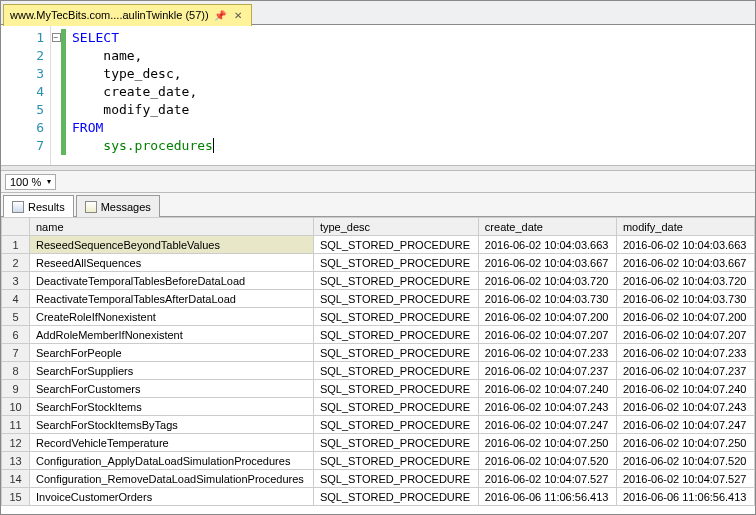 This screenshot has height=515, width=756. What do you see at coordinates (172, 281) in the screenshot?
I see `cell: DeactivateTemporalTablesBeforeDataLoad` at bounding box center [172, 281].